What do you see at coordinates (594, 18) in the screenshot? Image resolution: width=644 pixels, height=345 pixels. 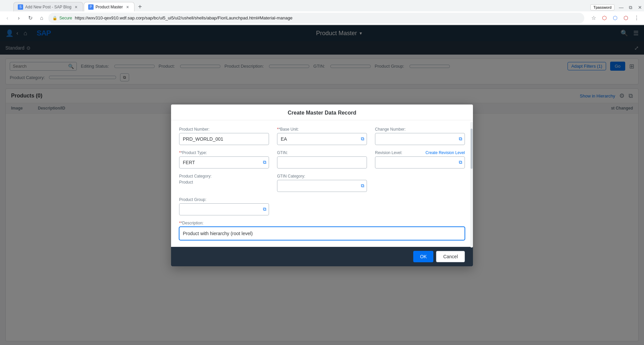 I see `bookmark-button: ☆` at bounding box center [594, 18].